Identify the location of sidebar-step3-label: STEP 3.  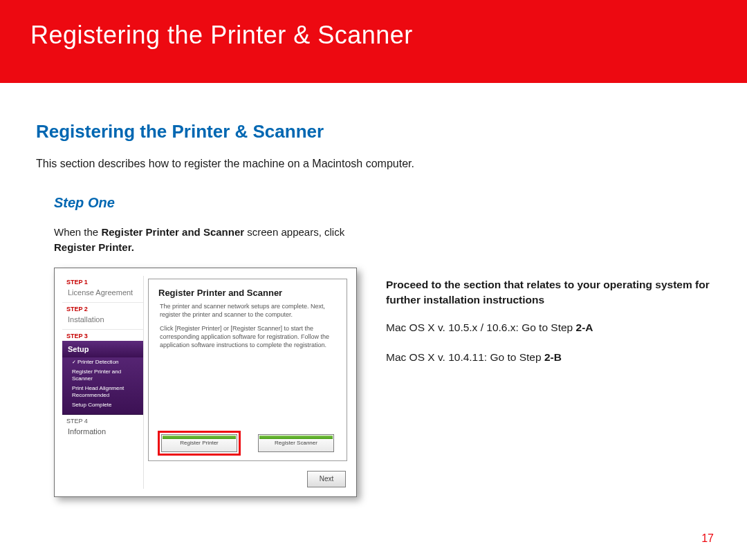
(102, 335).